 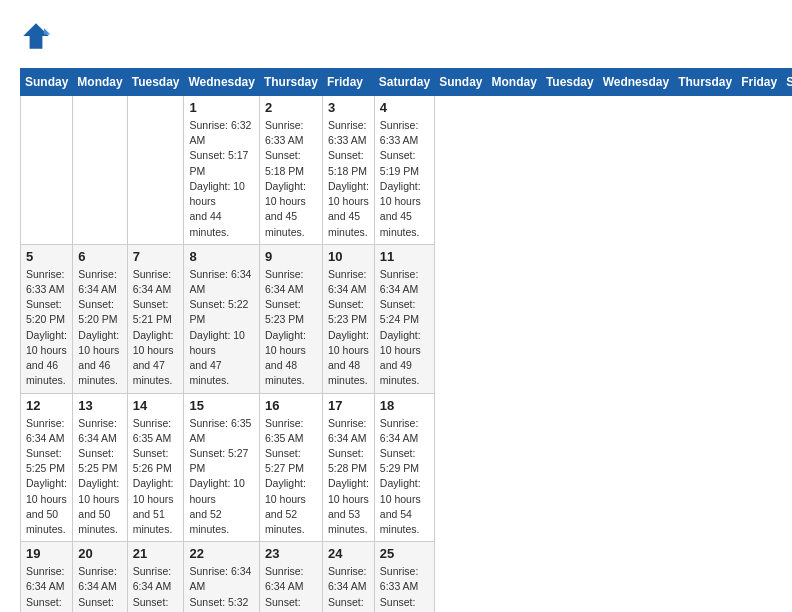 I want to click on calendar-day-cell: 7Sunrise: 6:34 AM Sunset: 5:21 PM Daylig…, so click(x=156, y=318).